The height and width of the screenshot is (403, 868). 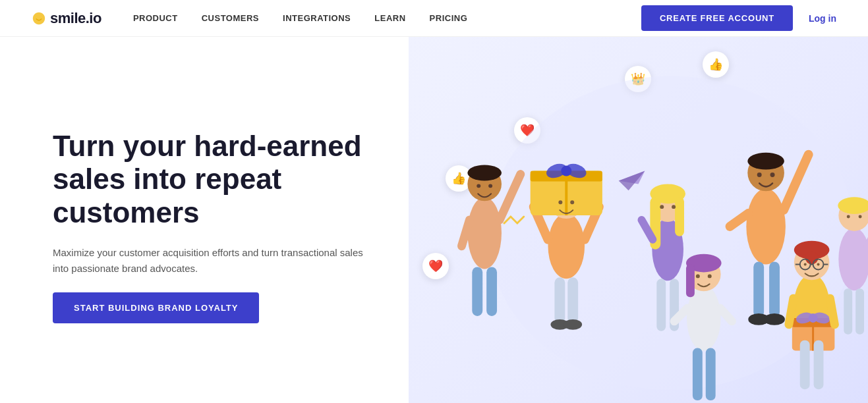 What do you see at coordinates (67, 18) in the screenshot?
I see `logo: smile.io` at bounding box center [67, 18].